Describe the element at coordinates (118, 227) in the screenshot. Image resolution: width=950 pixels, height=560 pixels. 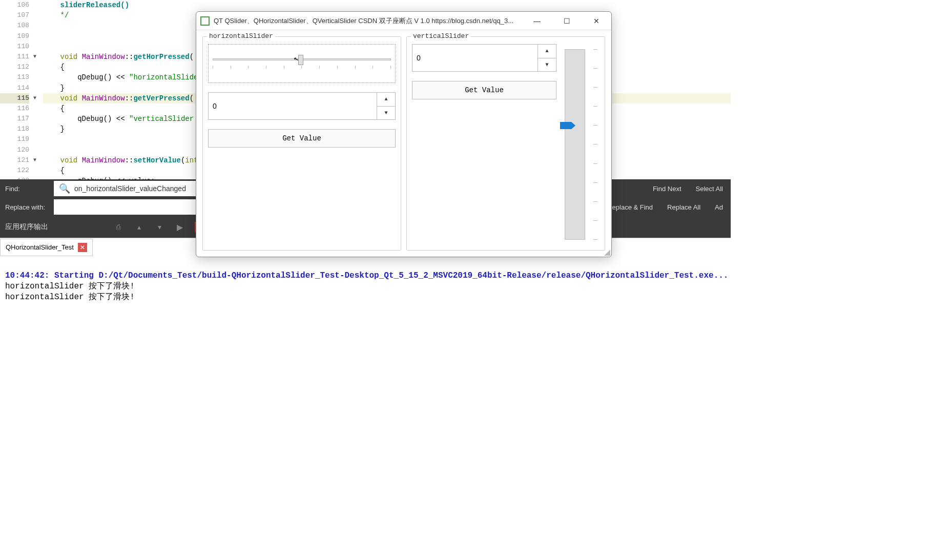
I see `filter-icon: ⎙` at that location.